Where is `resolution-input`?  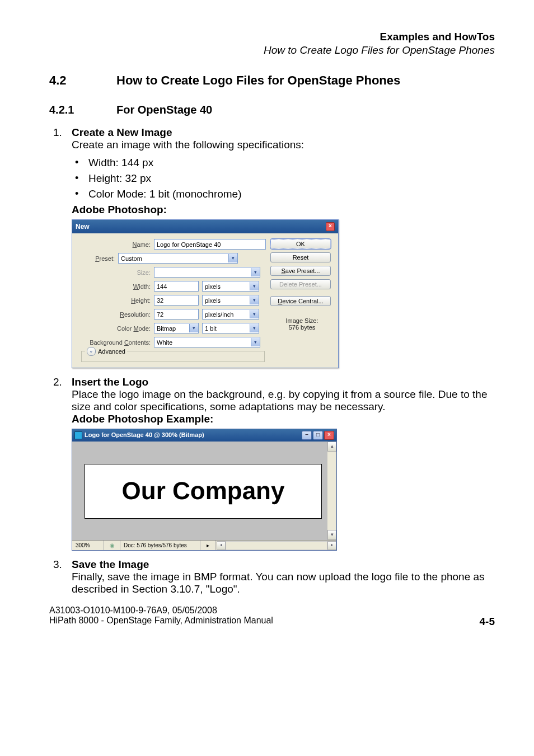
resolution-input is located at coordinates (176, 314).